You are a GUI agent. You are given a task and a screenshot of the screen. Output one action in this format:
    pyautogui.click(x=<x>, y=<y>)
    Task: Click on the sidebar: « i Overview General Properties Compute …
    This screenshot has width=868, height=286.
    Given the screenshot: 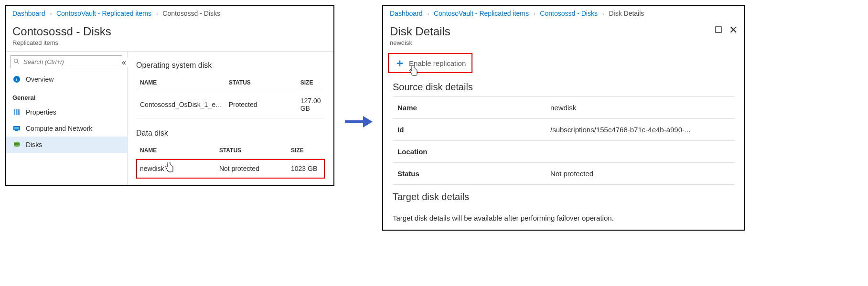 What is the action you would take?
    pyautogui.click(x=67, y=118)
    